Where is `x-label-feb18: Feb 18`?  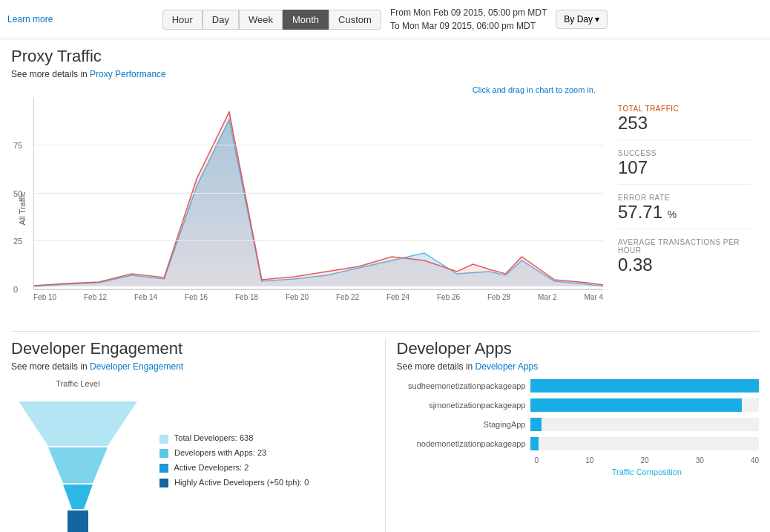
x-label-feb18: Feb 18 is located at coordinates (246, 297).